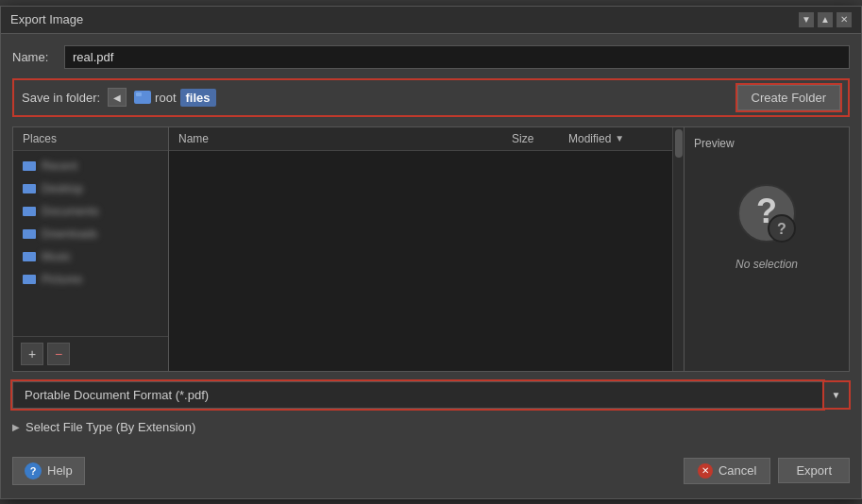 This screenshot has height=504, width=862. What do you see at coordinates (62, 189) in the screenshot?
I see `places-item-label: Desktop` at bounding box center [62, 189].